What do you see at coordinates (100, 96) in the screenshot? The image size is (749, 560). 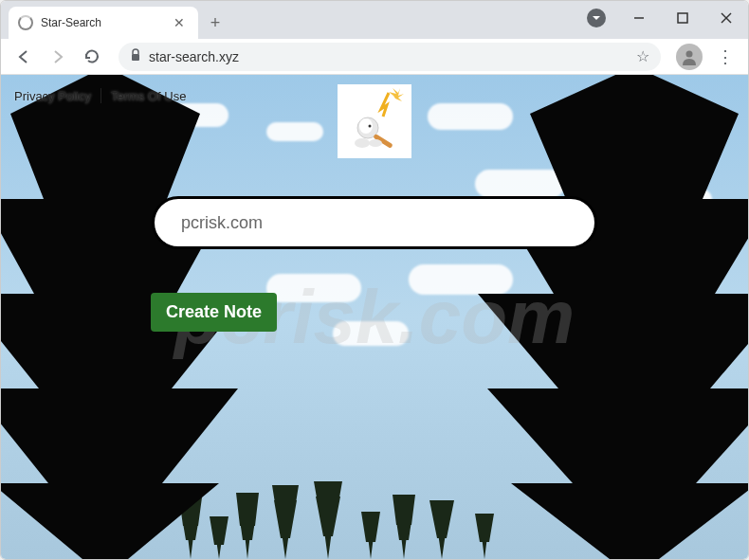 I see `link-divider` at bounding box center [100, 96].